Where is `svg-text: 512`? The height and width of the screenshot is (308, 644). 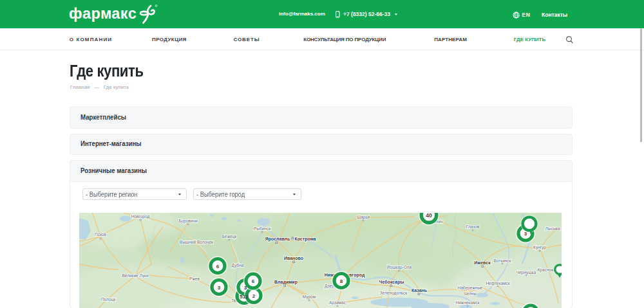
svg-text: 512 is located at coordinates (244, 297).